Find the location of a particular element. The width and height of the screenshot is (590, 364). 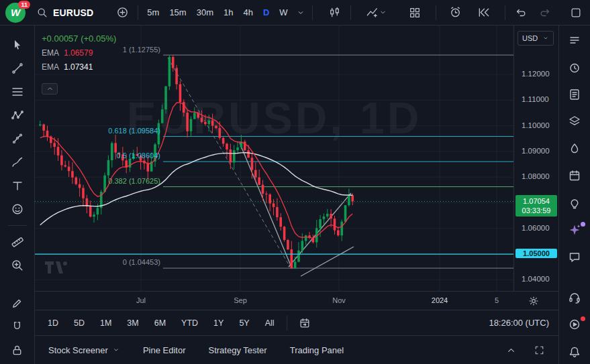

timeframe-15m: 15m is located at coordinates (177, 12).